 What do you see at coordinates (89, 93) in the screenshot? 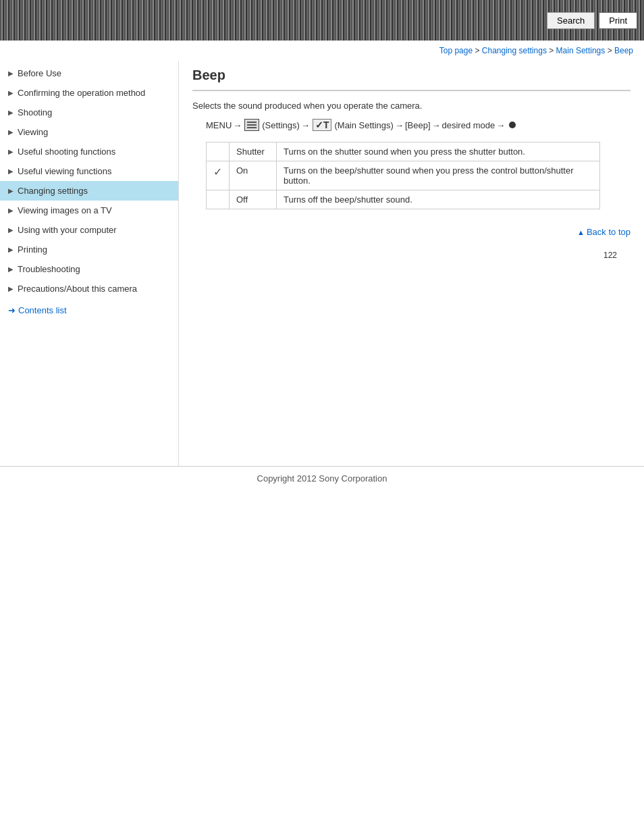
I see `sidebar-item-confirming: ▶ Confirming the operation method` at bounding box center [89, 93].